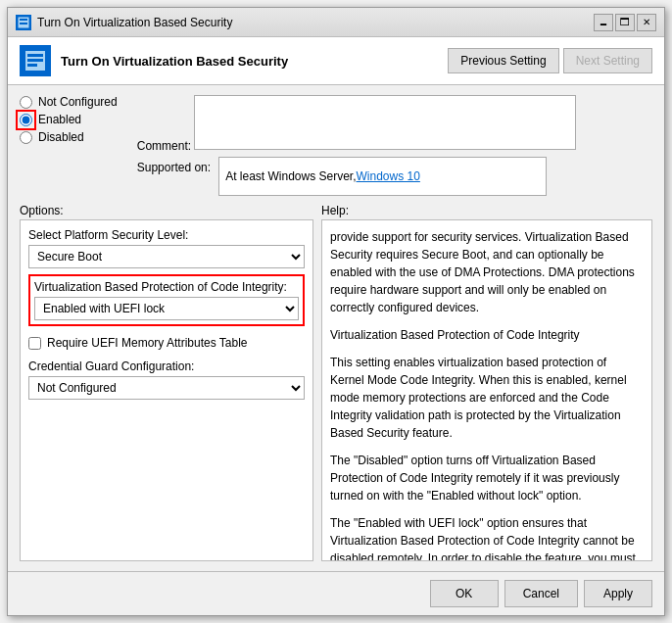 This screenshot has height=623, width=672. Describe the element at coordinates (123, 23) in the screenshot. I see `title-bar-left: Turn On Virtualization Based Security` at that location.